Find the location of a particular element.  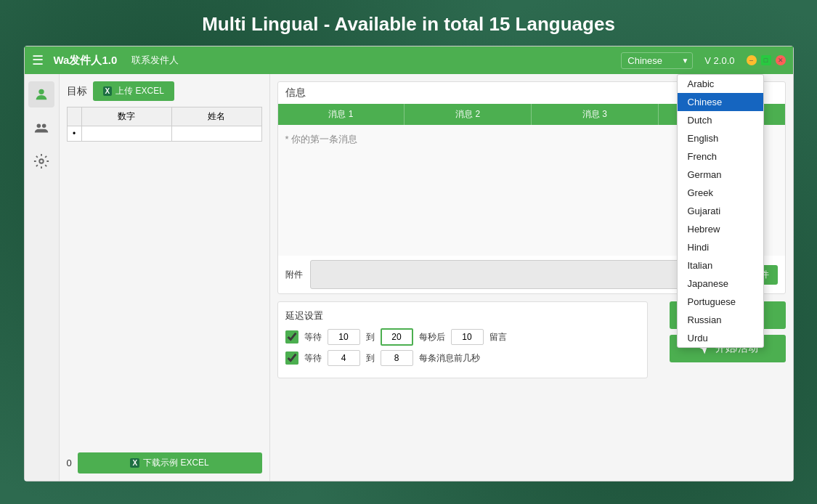

lang-option-italian: Italian is located at coordinates (720, 266).